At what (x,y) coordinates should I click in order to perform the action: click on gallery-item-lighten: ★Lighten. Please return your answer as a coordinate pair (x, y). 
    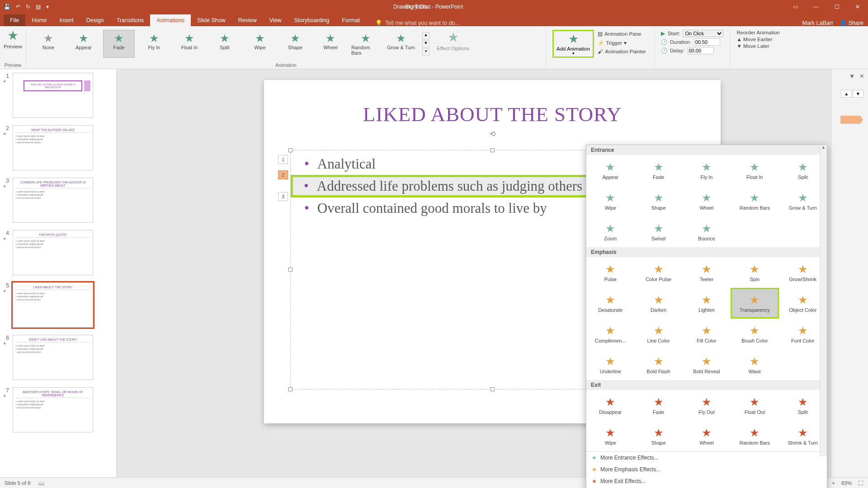
    Looking at the image, I should click on (707, 303).